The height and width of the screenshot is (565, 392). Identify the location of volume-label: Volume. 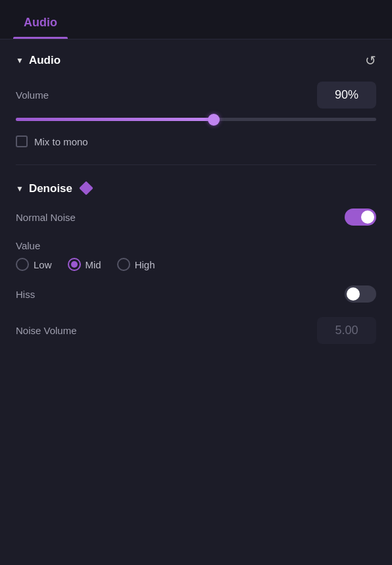
(32, 95).